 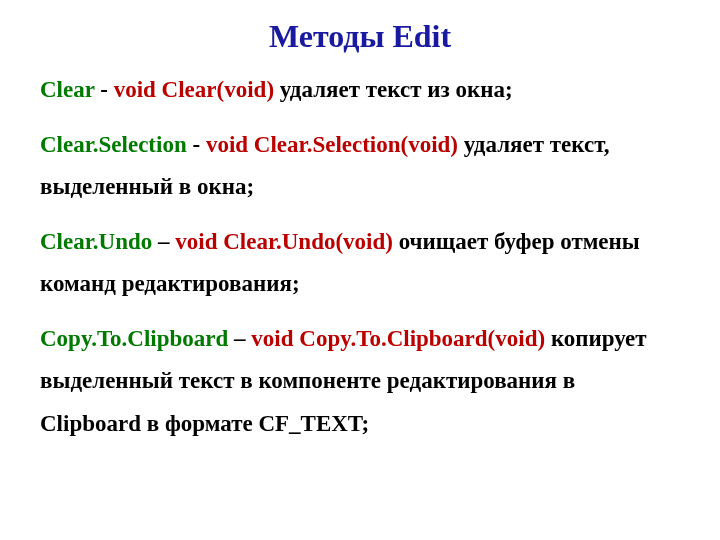 What do you see at coordinates (394, 90) in the screenshot?
I see `method-desc: удаляет текст из окна;` at bounding box center [394, 90].